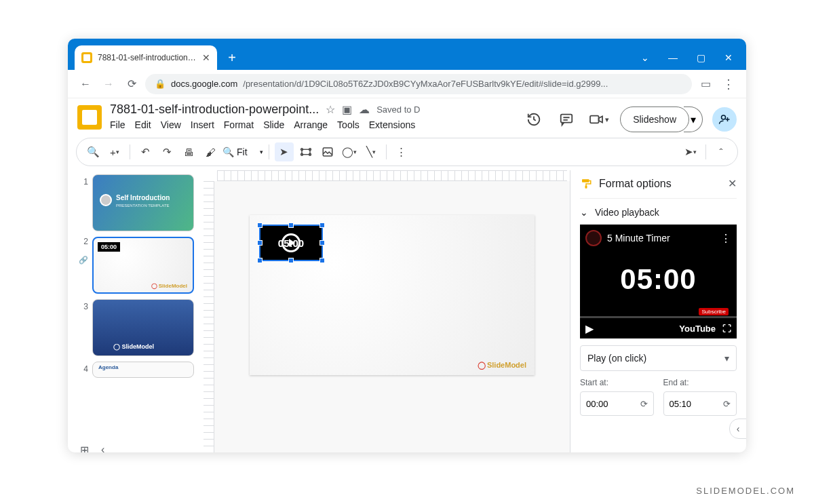 The image size is (814, 504). What do you see at coordinates (727, 358) in the screenshot?
I see `dropdown-icon: ▾` at bounding box center [727, 358].